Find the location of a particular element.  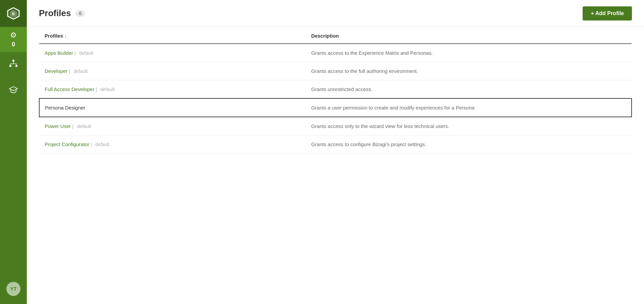

profile-name: Full Access Developer is located at coordinates (69, 89).